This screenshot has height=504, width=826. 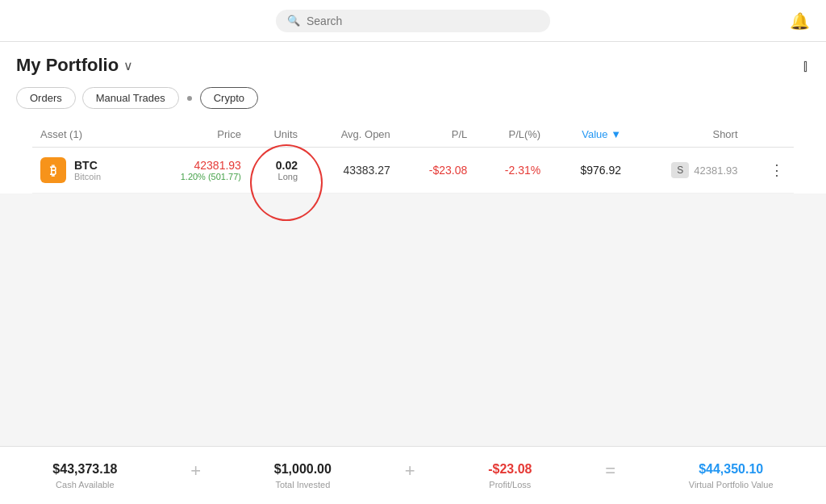 I want to click on col-asset: Asset (1), so click(x=86, y=135).